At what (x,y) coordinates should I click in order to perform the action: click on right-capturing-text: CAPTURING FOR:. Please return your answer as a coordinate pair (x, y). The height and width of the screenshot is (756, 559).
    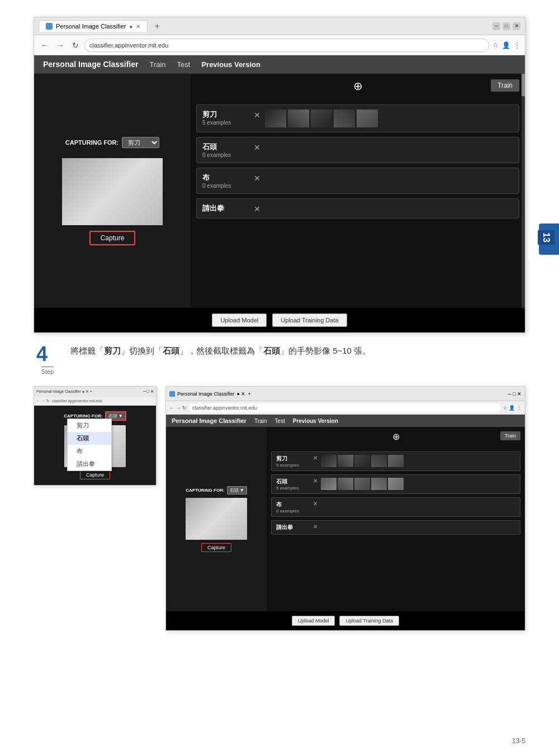
    Looking at the image, I should click on (205, 491).